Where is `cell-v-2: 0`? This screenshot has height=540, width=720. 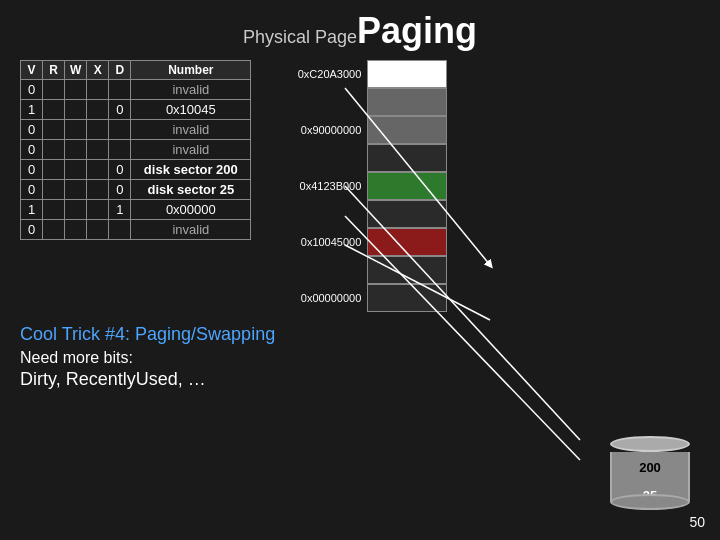
cell-v-2: 0 is located at coordinates (32, 130).